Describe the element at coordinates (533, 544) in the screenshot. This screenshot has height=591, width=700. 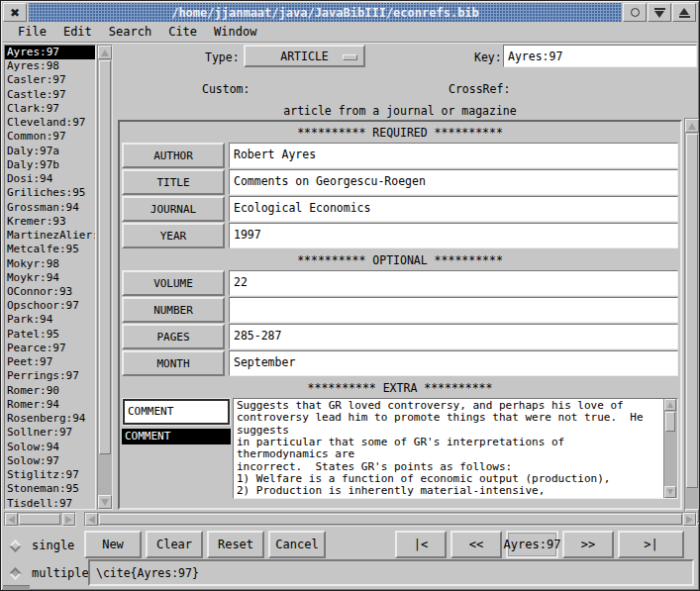
I see `nav-current-entry: Ayres:97` at that location.